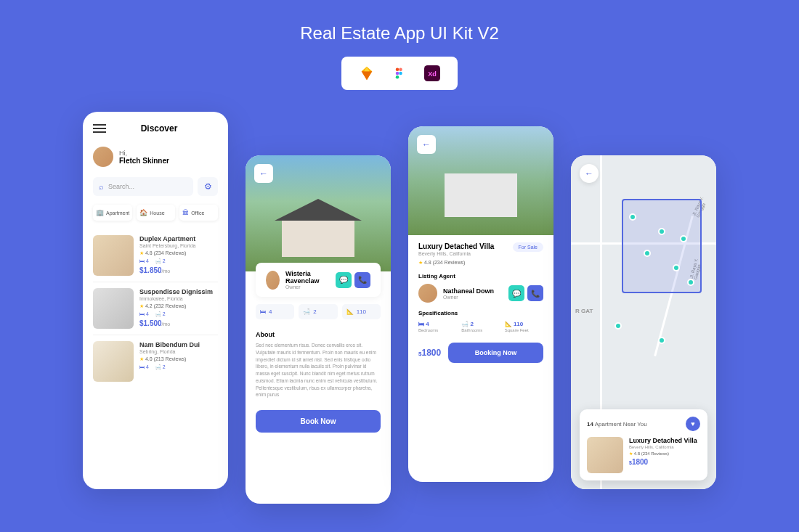 Image resolution: width=799 pixels, height=532 pixels. Describe the element at coordinates (100, 213) in the screenshot. I see `building-icon: 🏢` at that location.